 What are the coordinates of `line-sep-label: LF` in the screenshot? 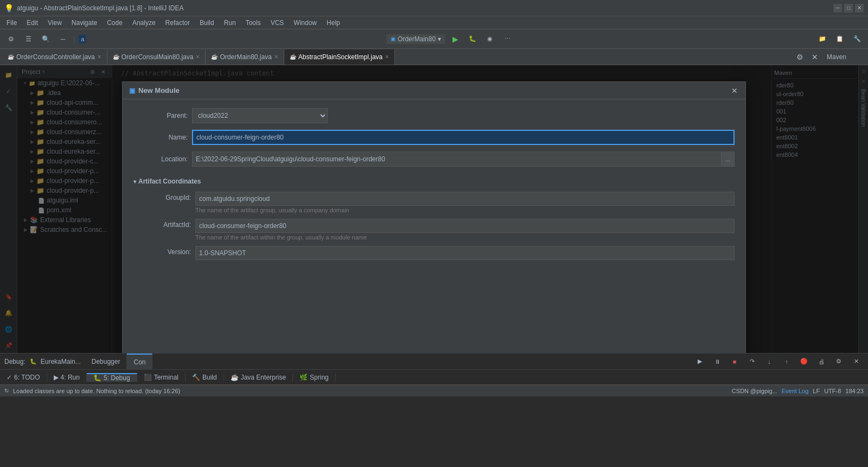 It's located at (816, 391).